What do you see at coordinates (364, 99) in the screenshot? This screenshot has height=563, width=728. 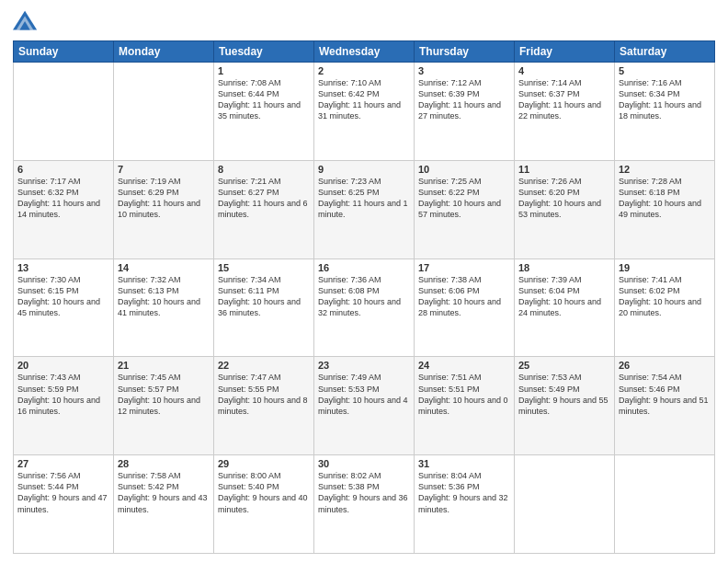 I see `day-info: Sunrise: 7:10 AMSunset: 6:42 PMDaylight:…` at bounding box center [364, 99].